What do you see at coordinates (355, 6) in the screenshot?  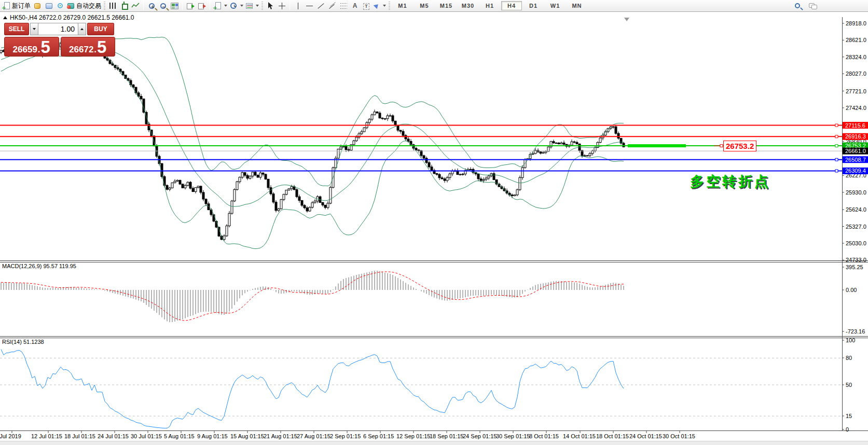 I see `text-tool-button: A` at bounding box center [355, 6].